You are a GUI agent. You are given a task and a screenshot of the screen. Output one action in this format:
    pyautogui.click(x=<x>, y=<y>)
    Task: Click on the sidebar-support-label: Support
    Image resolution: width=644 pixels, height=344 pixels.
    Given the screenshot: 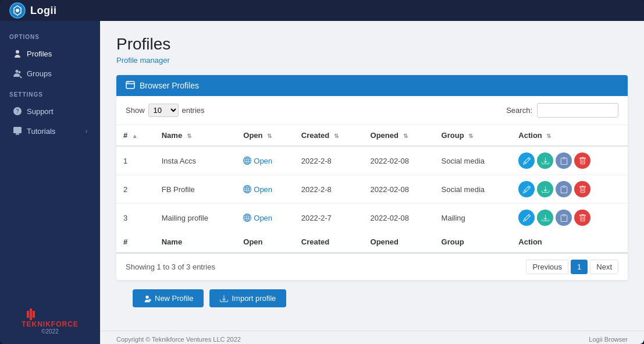 What is the action you would take?
    pyautogui.click(x=40, y=112)
    